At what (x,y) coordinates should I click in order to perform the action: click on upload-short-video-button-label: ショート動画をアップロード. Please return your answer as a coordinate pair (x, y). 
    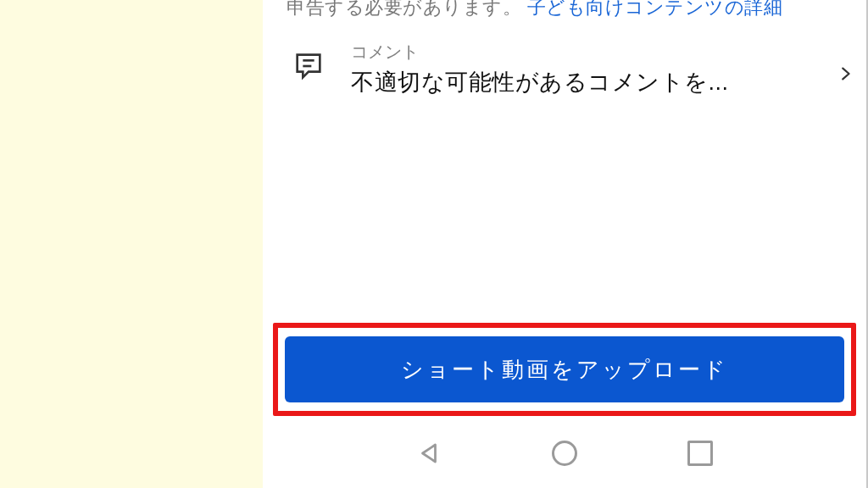
    Looking at the image, I should click on (565, 369).